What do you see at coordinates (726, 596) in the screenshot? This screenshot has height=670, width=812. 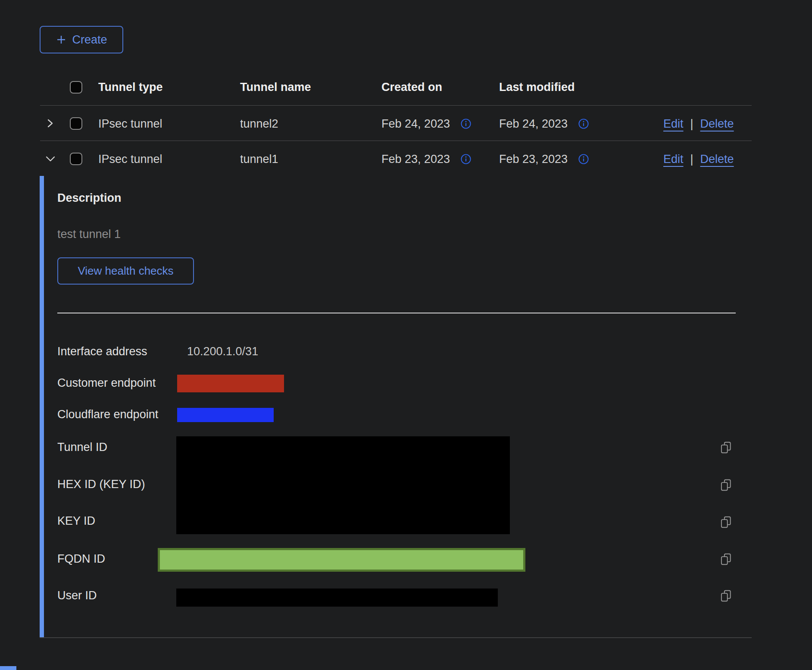 I see `copy-icon-user-id` at bounding box center [726, 596].